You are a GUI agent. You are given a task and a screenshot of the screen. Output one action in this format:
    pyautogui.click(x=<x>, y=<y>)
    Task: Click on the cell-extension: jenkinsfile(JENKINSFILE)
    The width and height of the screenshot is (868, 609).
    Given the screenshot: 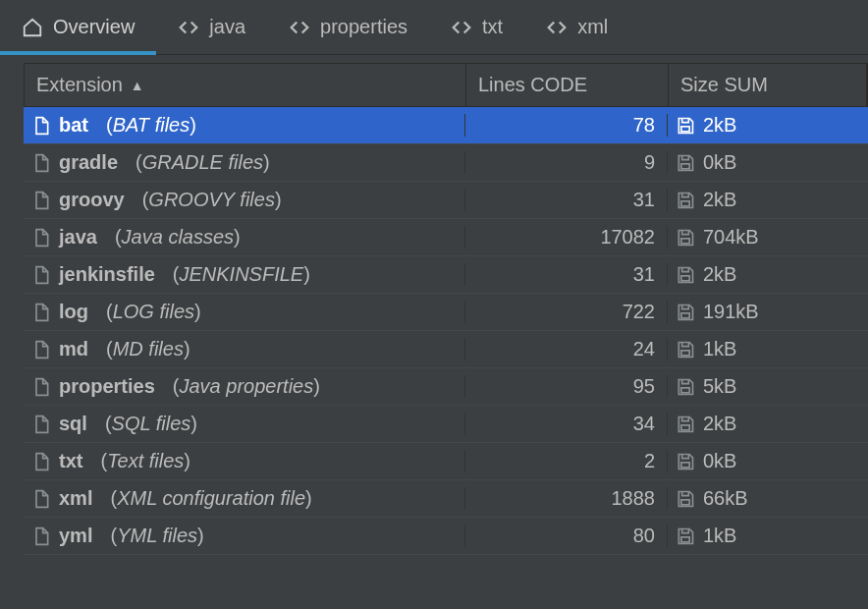 What is the action you would take?
    pyautogui.click(x=244, y=275)
    